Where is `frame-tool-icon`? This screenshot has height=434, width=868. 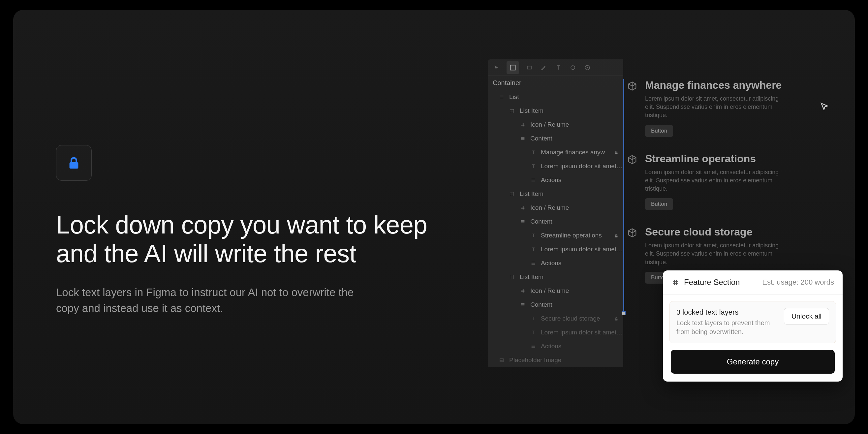 frame-tool-icon is located at coordinates (513, 67).